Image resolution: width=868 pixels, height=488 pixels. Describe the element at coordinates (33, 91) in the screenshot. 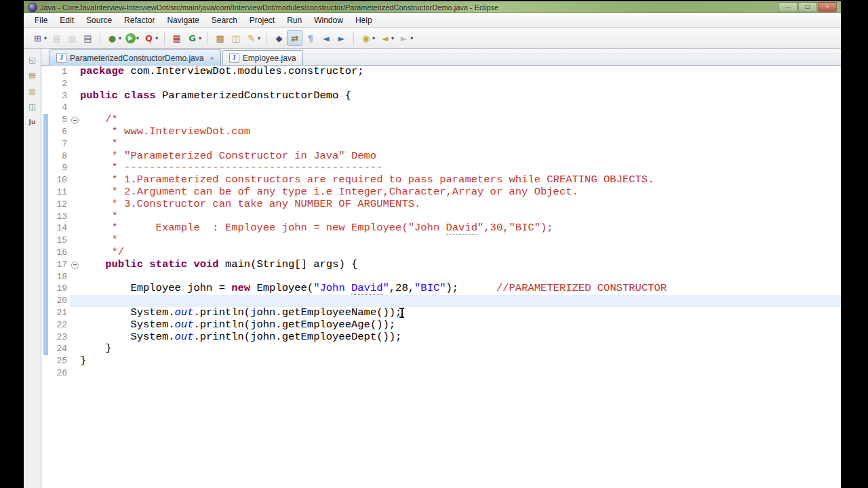

I see `type-hierarchy-icon: ▥` at that location.